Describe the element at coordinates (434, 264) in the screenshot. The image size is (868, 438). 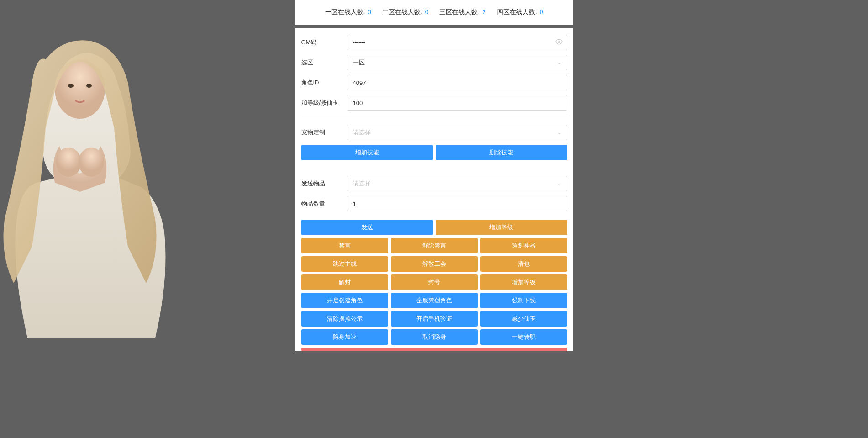
I see `dissolve-guild-button: 解散工会` at that location.